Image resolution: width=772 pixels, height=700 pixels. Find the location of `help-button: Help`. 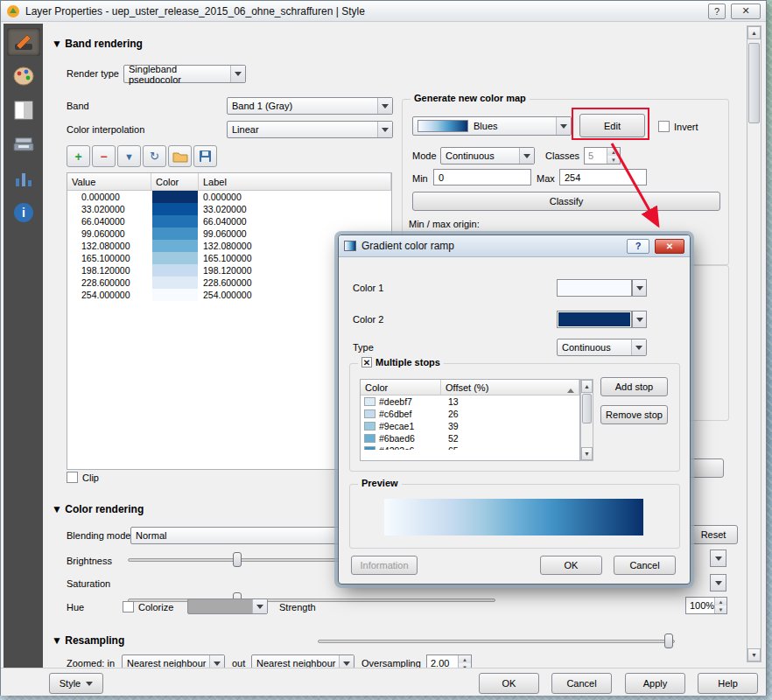

help-button: Help is located at coordinates (728, 683).